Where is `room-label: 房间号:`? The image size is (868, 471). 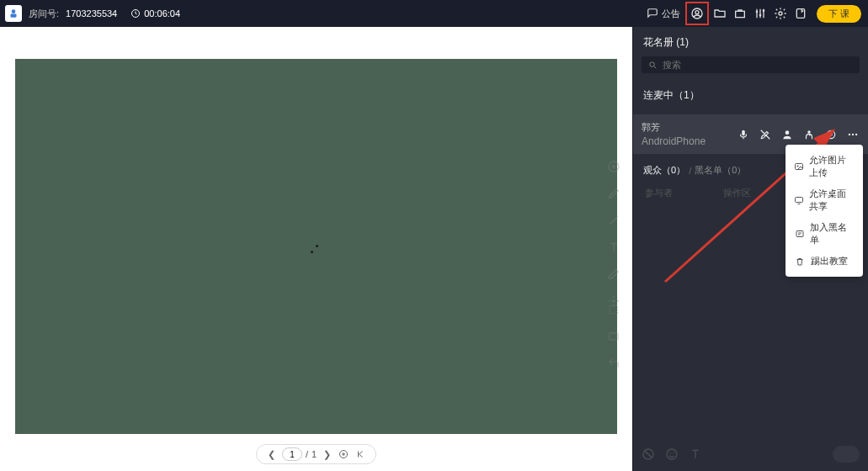
room-label: 房间号: is located at coordinates (44, 13).